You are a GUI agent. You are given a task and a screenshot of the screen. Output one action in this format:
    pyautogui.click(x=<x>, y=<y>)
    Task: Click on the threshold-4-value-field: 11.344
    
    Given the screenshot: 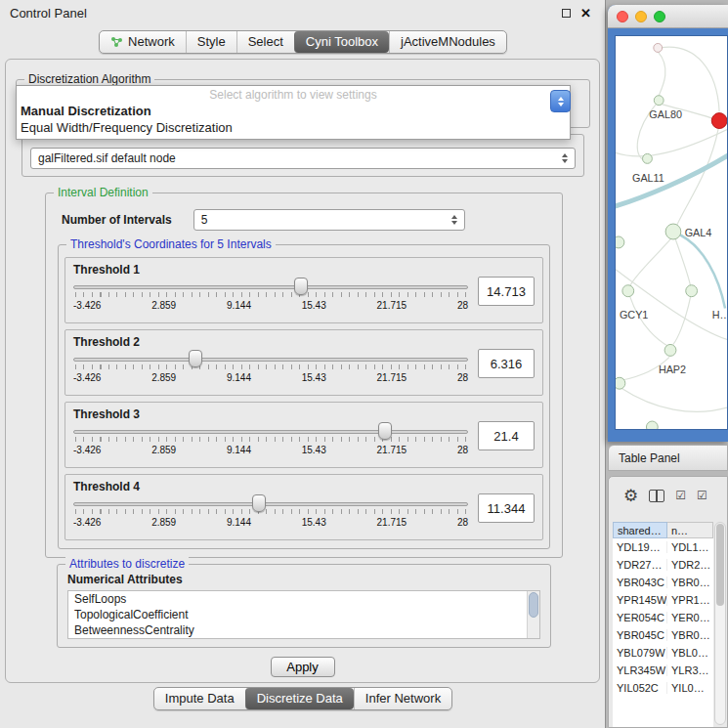 What is the action you would take?
    pyautogui.click(x=506, y=508)
    